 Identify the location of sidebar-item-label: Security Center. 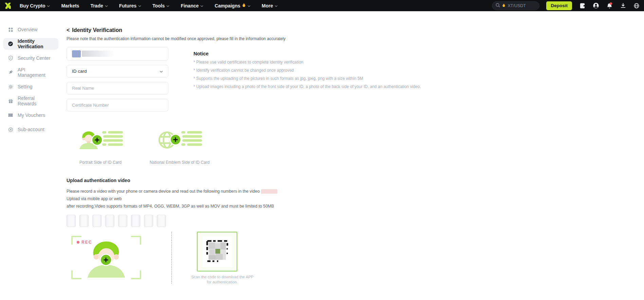
(34, 58).